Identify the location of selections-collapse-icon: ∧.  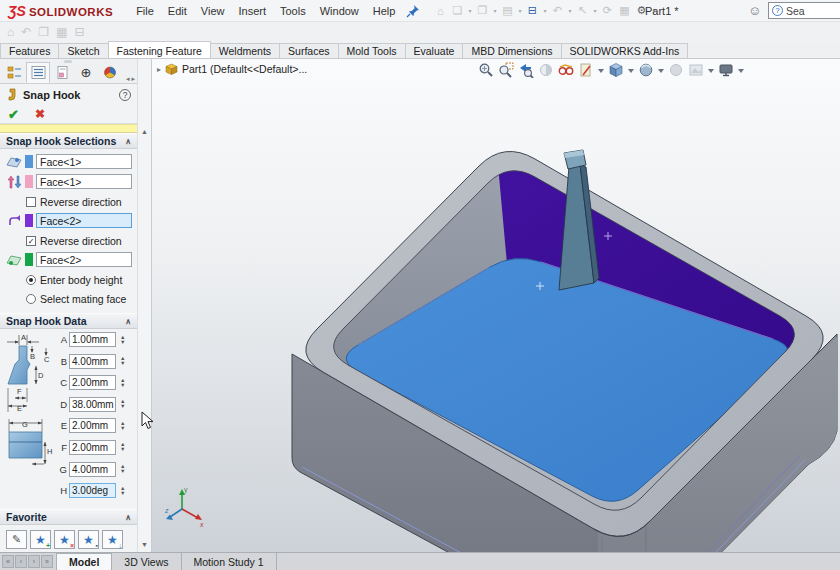
(128, 142).